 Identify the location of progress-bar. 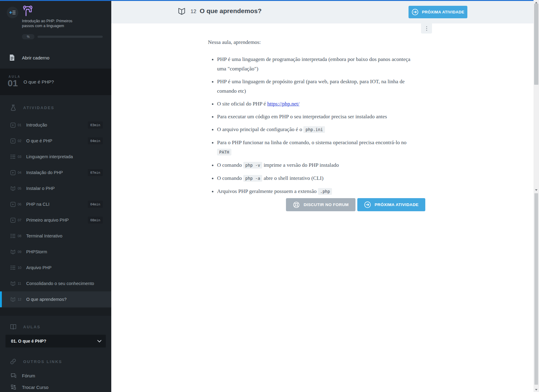
(70, 37).